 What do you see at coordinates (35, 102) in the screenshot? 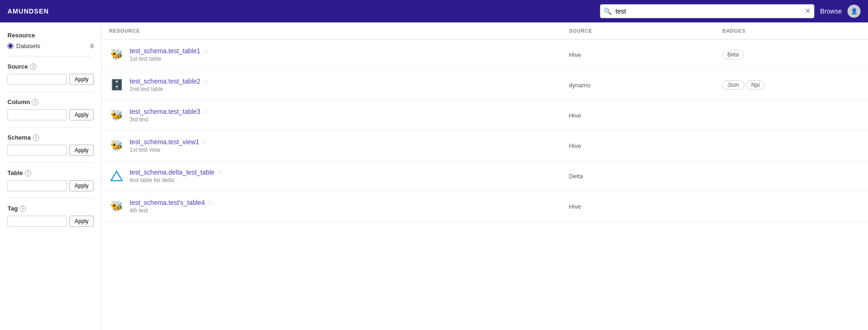
I see `column-info-icon: i` at bounding box center [35, 102].